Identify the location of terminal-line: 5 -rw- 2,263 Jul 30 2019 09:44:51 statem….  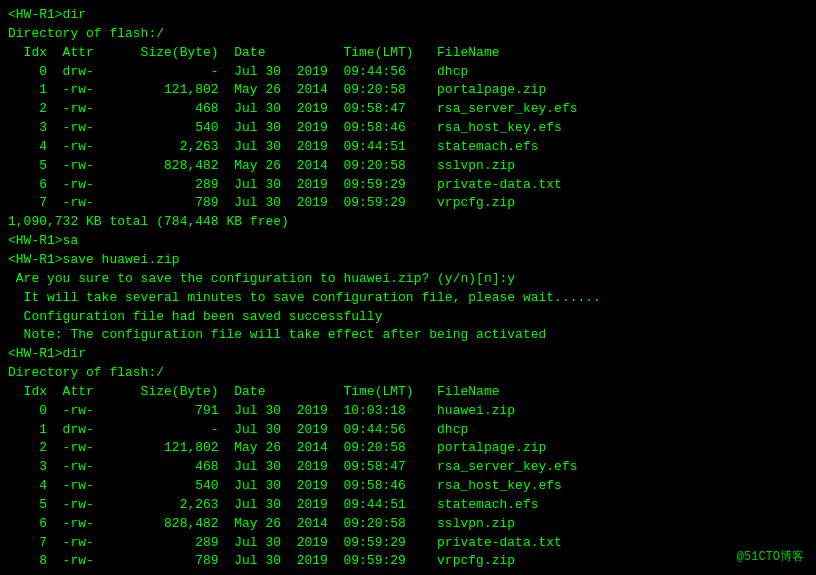
(408, 506).